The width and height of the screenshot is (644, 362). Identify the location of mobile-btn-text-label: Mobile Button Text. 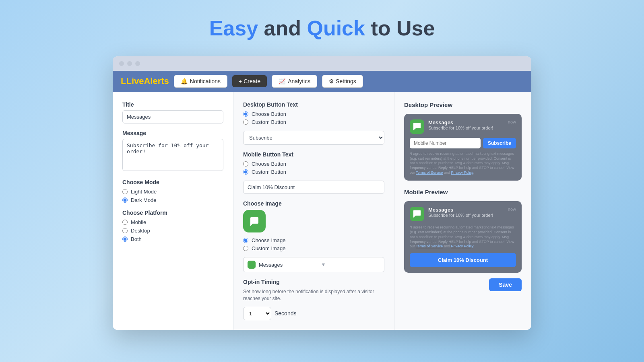
(314, 154).